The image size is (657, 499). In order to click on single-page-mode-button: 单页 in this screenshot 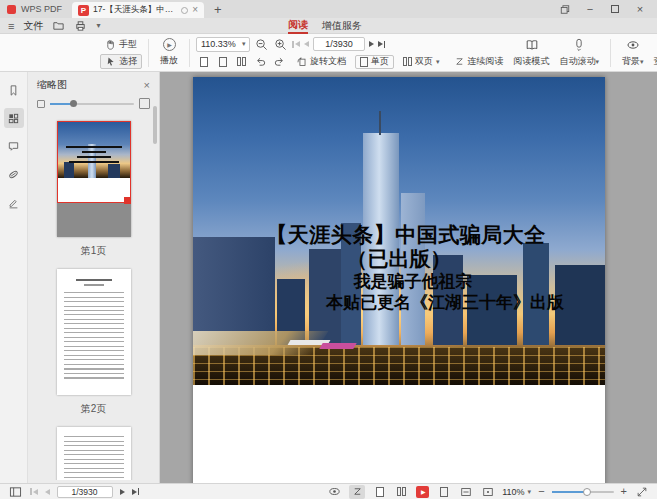, I will do `click(374, 62)`.